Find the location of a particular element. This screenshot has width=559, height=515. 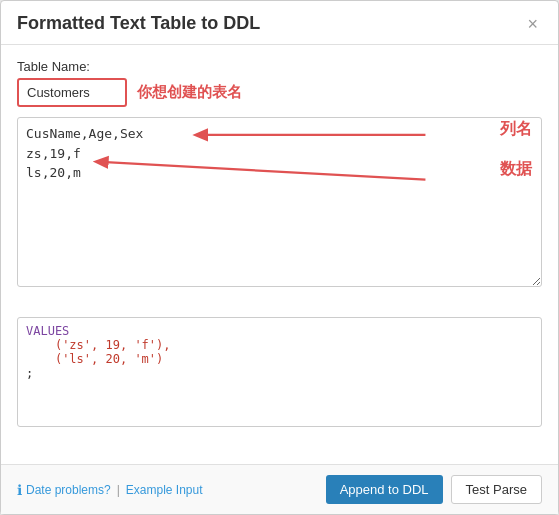

append-to-ddl-button: Append to DDL is located at coordinates (384, 490).